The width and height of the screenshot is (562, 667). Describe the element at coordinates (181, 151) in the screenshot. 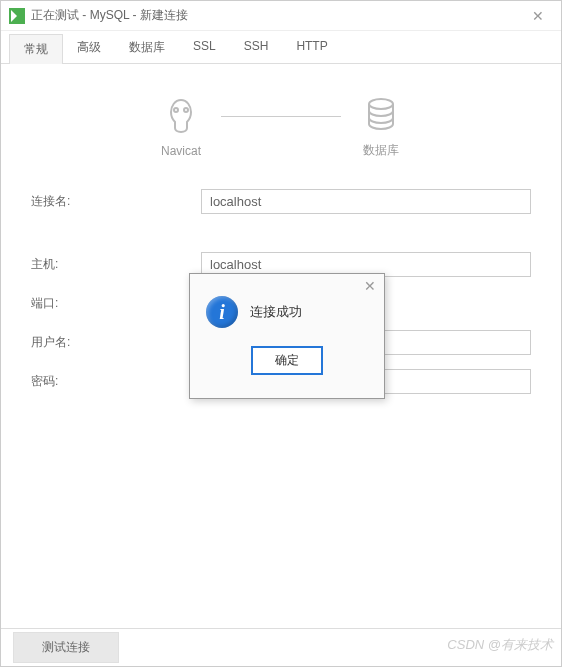

I see `diagram-client-label: Navicat` at that location.